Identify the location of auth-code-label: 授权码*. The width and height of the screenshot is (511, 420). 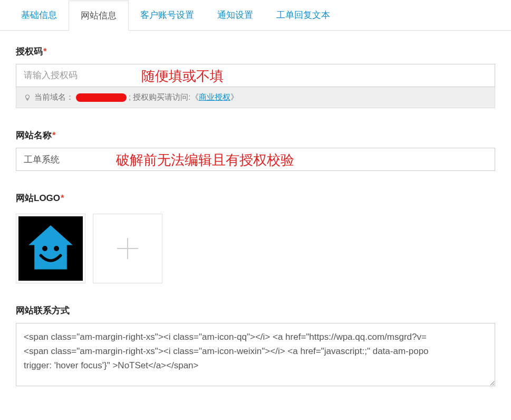
(255, 52).